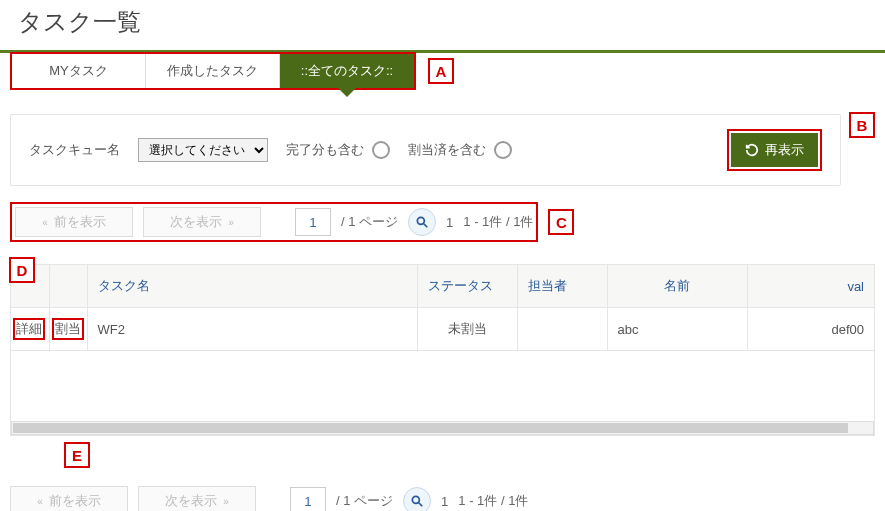 Image resolution: width=885 pixels, height=511 pixels. I want to click on prev-page-button-bottom: « 前を表示, so click(69, 498).